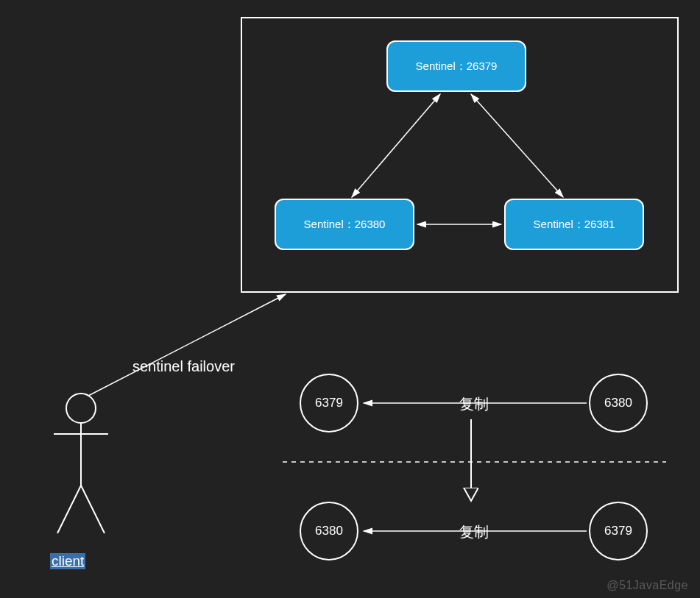 The height and width of the screenshot is (598, 700). I want to click on watermark: @51JavaEdge, so click(648, 585).